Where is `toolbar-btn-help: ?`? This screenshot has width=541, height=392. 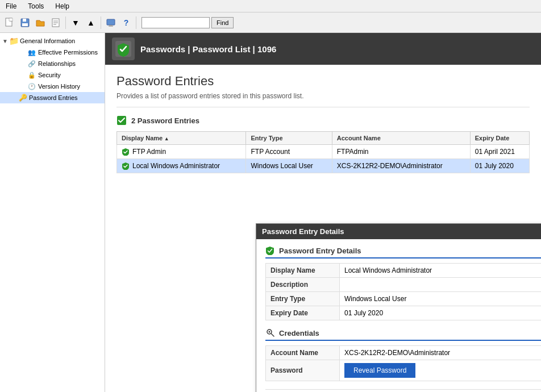
toolbar-btn-help: ? is located at coordinates (126, 23).